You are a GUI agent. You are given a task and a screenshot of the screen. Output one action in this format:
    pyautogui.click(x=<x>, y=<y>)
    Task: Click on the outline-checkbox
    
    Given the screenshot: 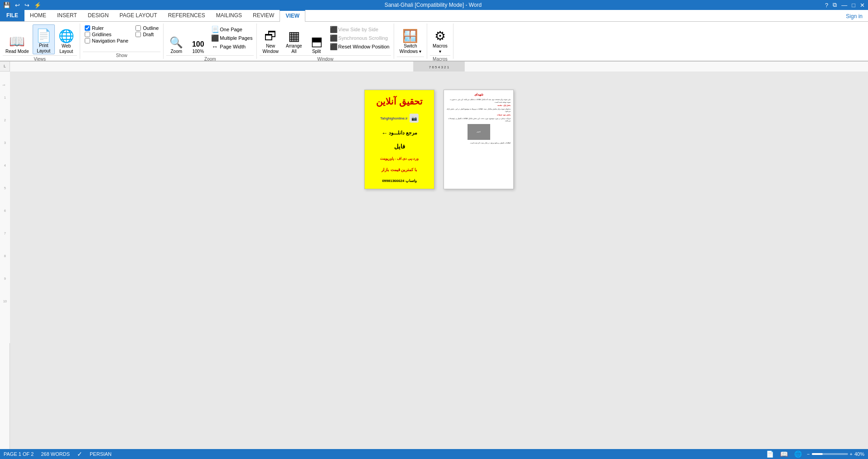 What is the action you would take?
    pyautogui.click(x=138, y=28)
    